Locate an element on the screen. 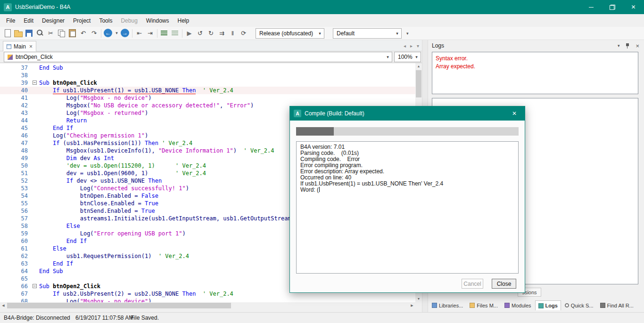  status-bar: B4A-Bridge: Disconnected 6/19/2017 11:07… is located at coordinates (322, 317).